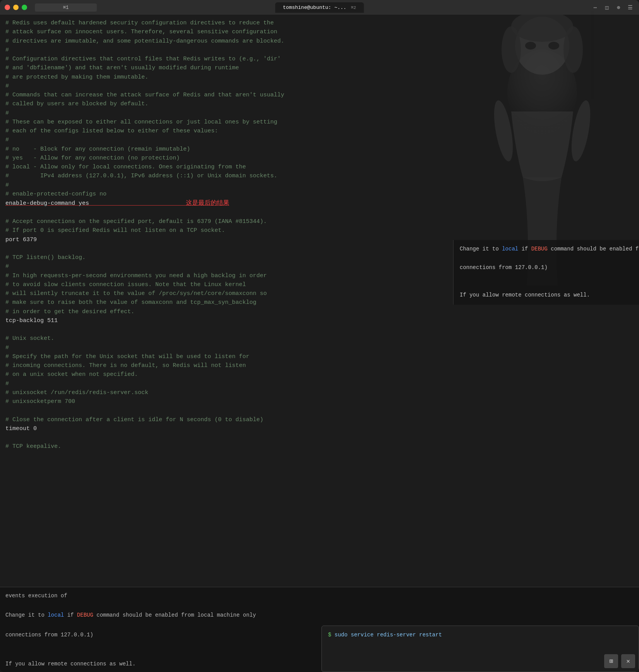 This screenshot has height=672, width=639. Describe the element at coordinates (618, 7) in the screenshot. I see `icon-btn-3: ⊕` at that location.